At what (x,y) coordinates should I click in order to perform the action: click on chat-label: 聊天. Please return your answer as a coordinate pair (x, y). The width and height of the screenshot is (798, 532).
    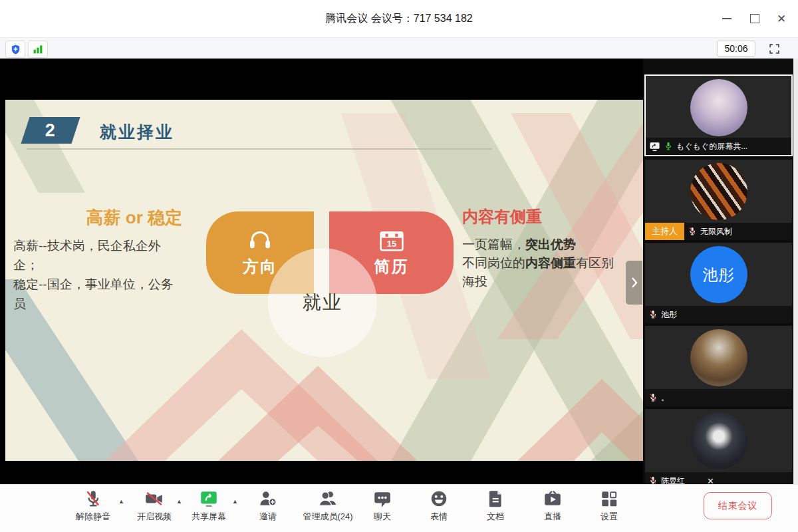
    Looking at the image, I should click on (382, 517).